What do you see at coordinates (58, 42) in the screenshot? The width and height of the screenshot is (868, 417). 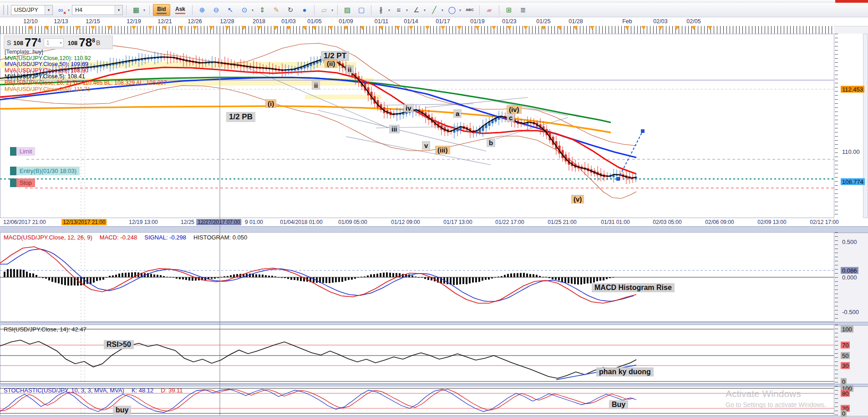 I see `quote-panel: S 108 77 4 1▾ 108 78 8 B` at bounding box center [58, 42].